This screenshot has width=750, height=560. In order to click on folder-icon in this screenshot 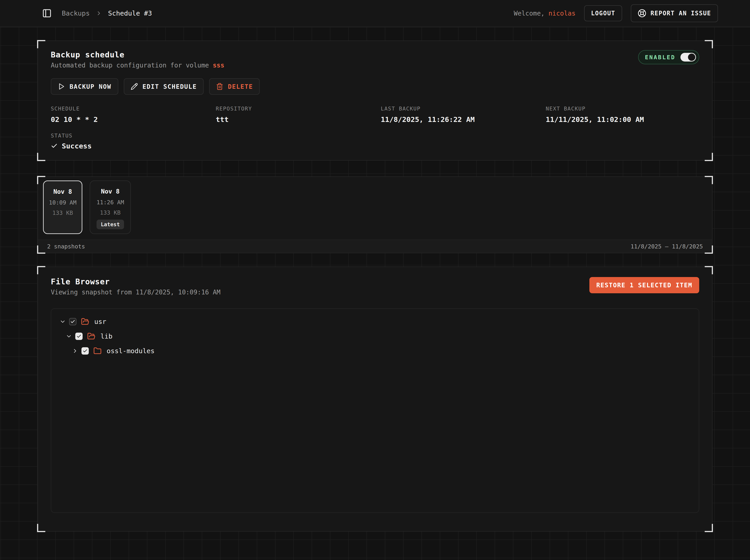, I will do `click(98, 351)`.